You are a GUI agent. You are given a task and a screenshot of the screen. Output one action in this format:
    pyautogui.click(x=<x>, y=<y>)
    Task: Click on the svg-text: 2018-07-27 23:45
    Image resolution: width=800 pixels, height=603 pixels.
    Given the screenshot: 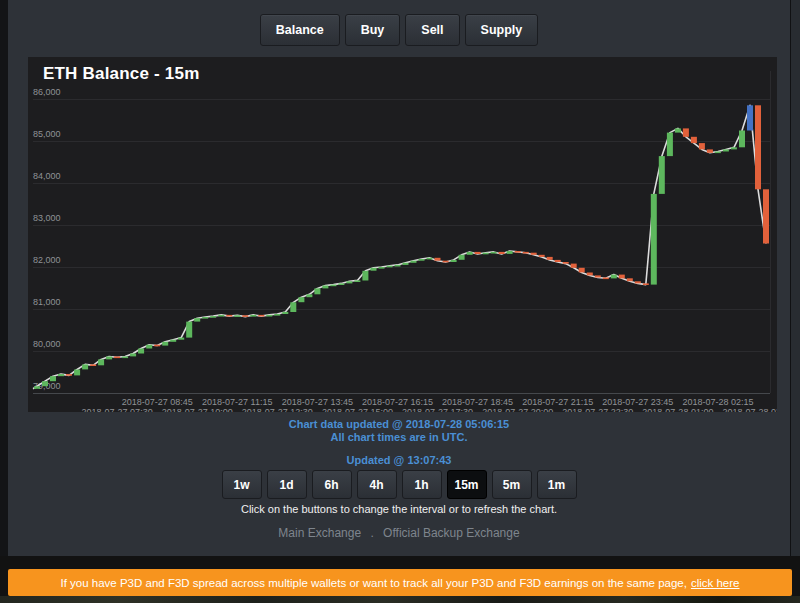 What is the action you would take?
    pyautogui.click(x=638, y=402)
    